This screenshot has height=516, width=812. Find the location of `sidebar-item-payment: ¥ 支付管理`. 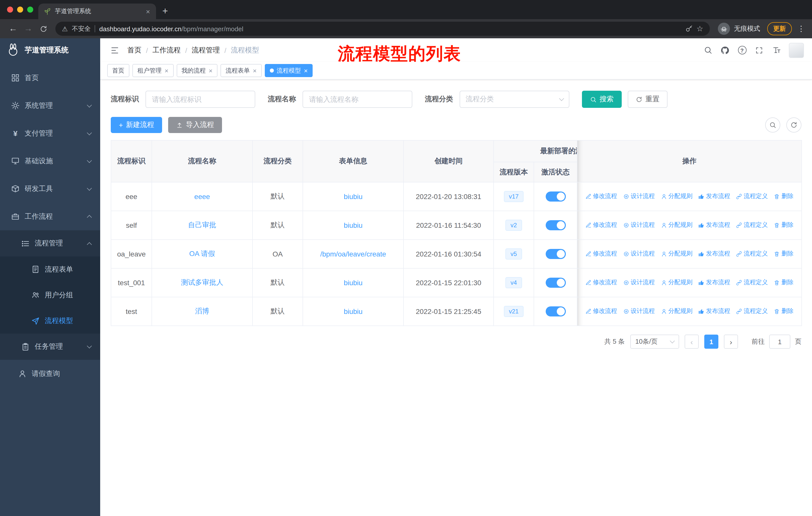

sidebar-item-payment: ¥ 支付管理 is located at coordinates (50, 133).